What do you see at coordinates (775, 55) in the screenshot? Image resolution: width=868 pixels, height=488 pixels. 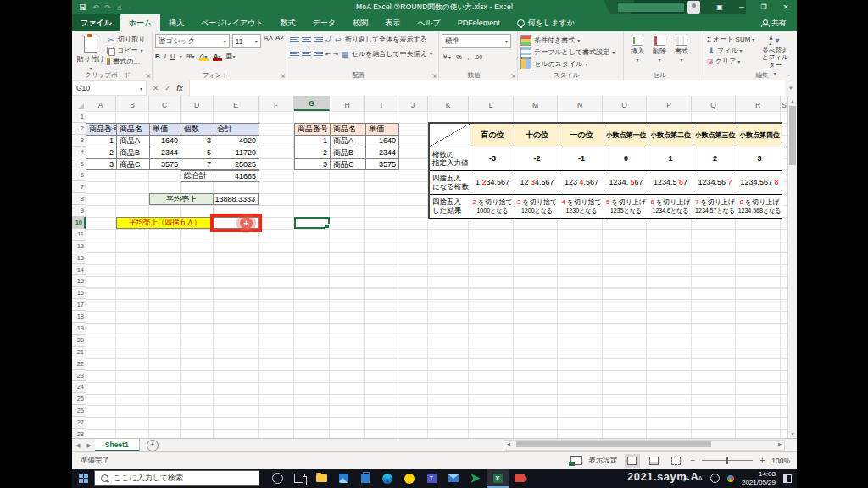 I see `sort-filter-button: AZ▼ 並べ替えとフィルター ▾` at bounding box center [775, 55].